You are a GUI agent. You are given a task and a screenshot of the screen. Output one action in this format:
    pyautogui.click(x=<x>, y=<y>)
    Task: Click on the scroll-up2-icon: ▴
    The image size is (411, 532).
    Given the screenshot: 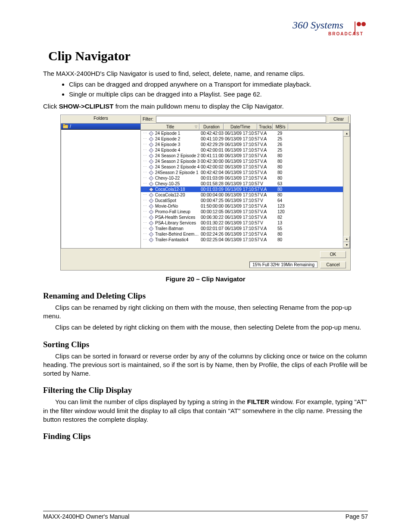 What is the action you would take?
    pyautogui.click(x=346, y=239)
    